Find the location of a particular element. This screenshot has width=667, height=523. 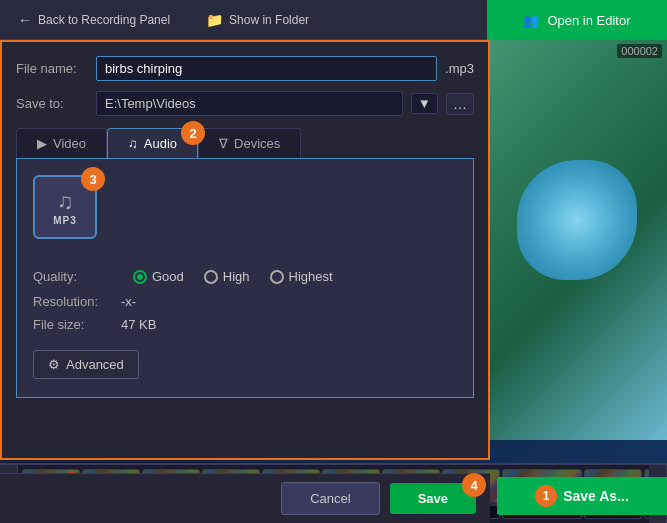

tab-audio-label: Audio is located at coordinates (160, 144).